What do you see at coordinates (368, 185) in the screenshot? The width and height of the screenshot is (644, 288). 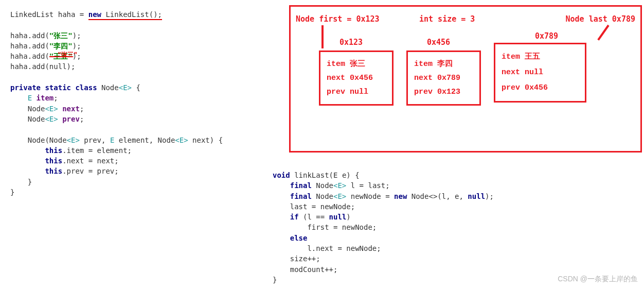 I see `l2-rest: l = last;` at bounding box center [368, 185].